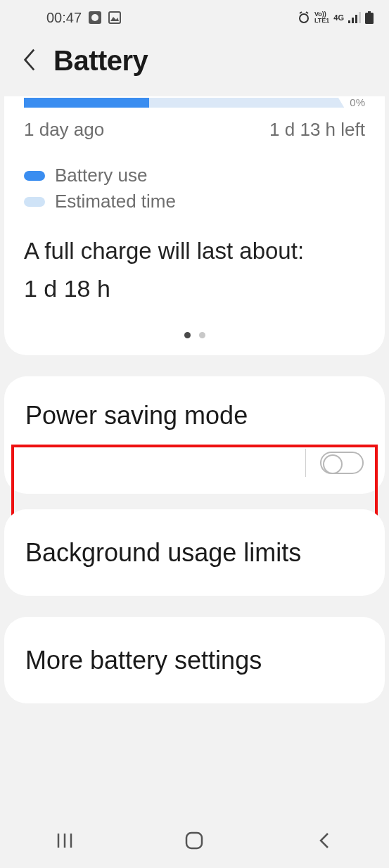  What do you see at coordinates (194, 15) in the screenshot?
I see `status-bar: 00:47 Vo)) LTE1 4G` at bounding box center [194, 15].